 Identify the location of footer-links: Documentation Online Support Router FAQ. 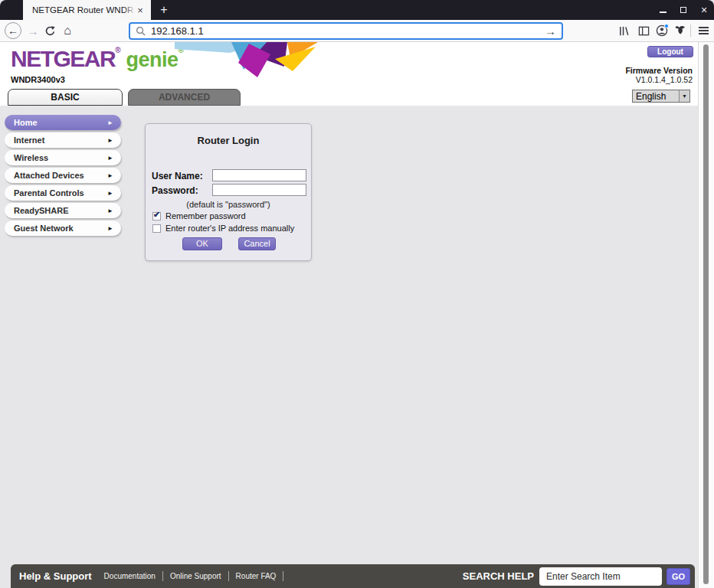
(195, 576).